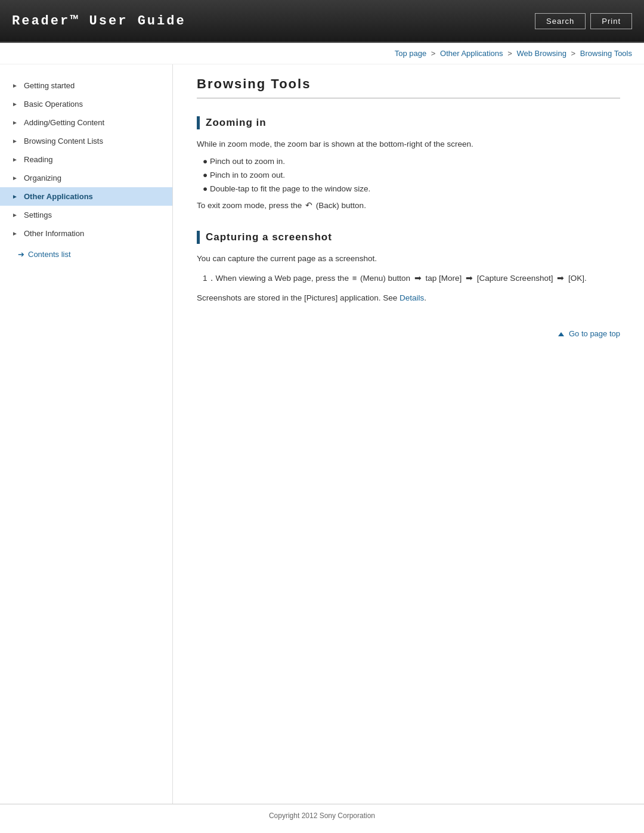 This screenshot has height=833, width=644. What do you see at coordinates (611, 21) in the screenshot?
I see `print-button: Print` at bounding box center [611, 21].